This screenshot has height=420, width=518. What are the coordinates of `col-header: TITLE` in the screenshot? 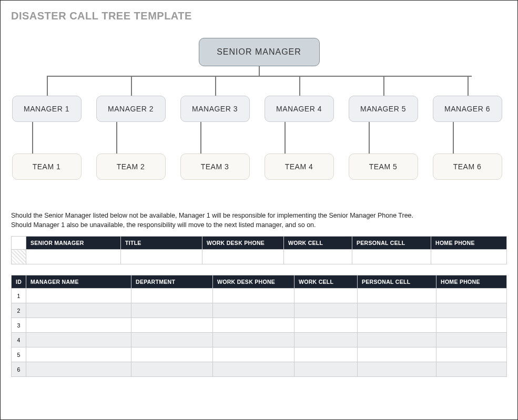 It's located at (162, 243).